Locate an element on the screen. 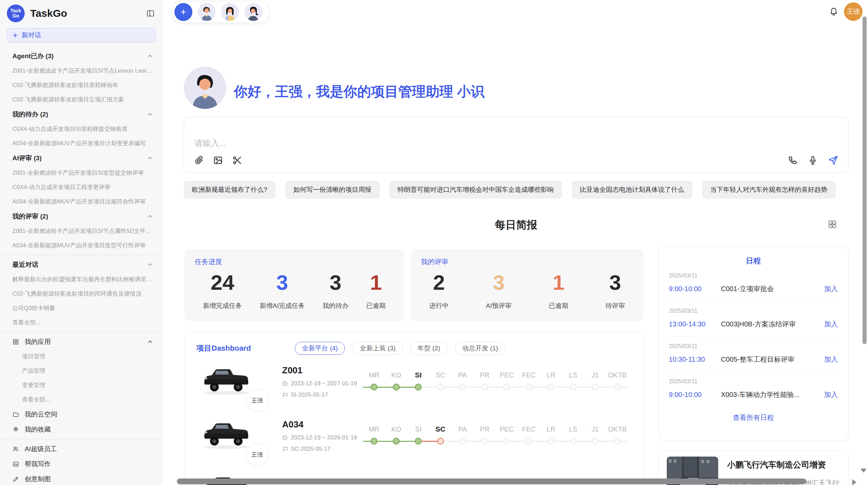 Image resolution: width=868 pixels, height=485 pixels. list-item: Z001-全新燃油轻卡产品开发项目SI造型提交物评审 is located at coordinates (81, 173).